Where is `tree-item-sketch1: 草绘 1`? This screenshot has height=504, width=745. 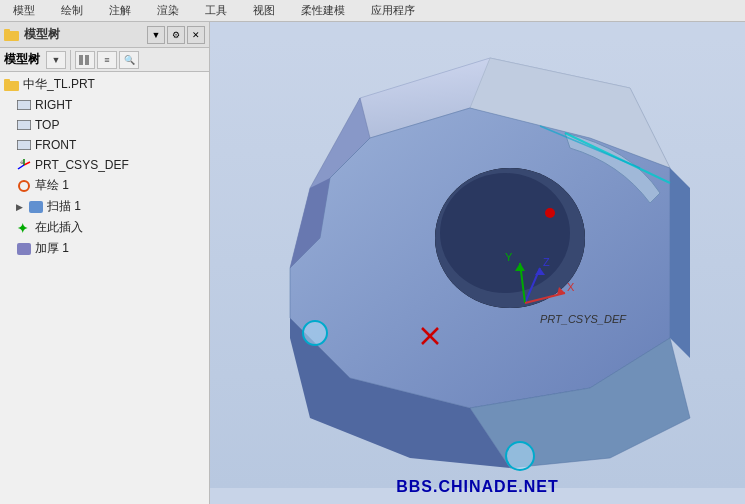
tree-item-sketch1: 草绘 1 is located at coordinates (104, 186).